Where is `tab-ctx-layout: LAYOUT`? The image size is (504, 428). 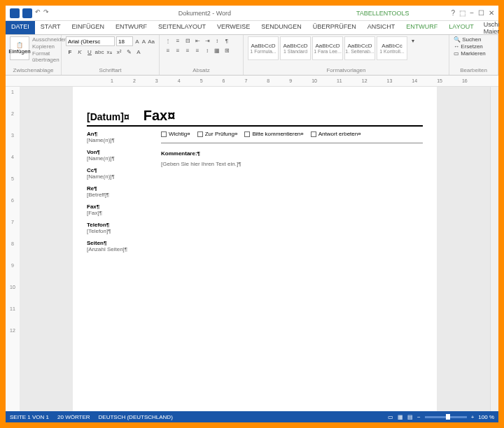 tab-ctx-layout: LAYOUT is located at coordinates (461, 28).